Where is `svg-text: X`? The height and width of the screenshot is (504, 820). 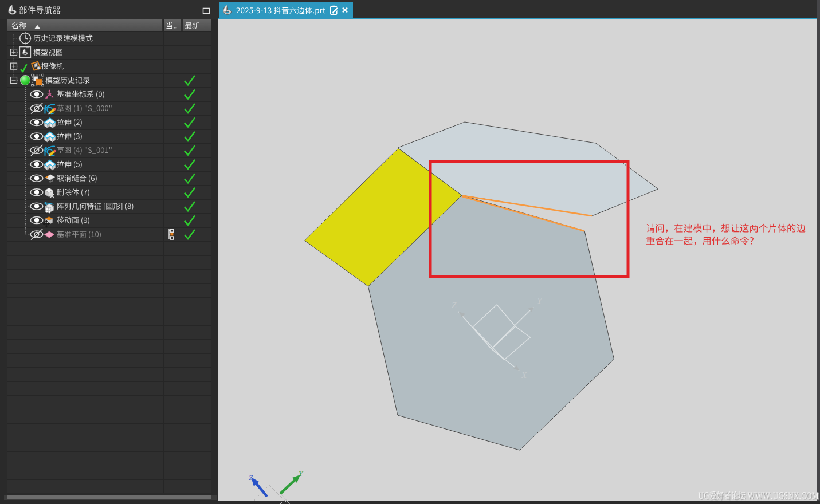
svg-text: X is located at coordinates (524, 375).